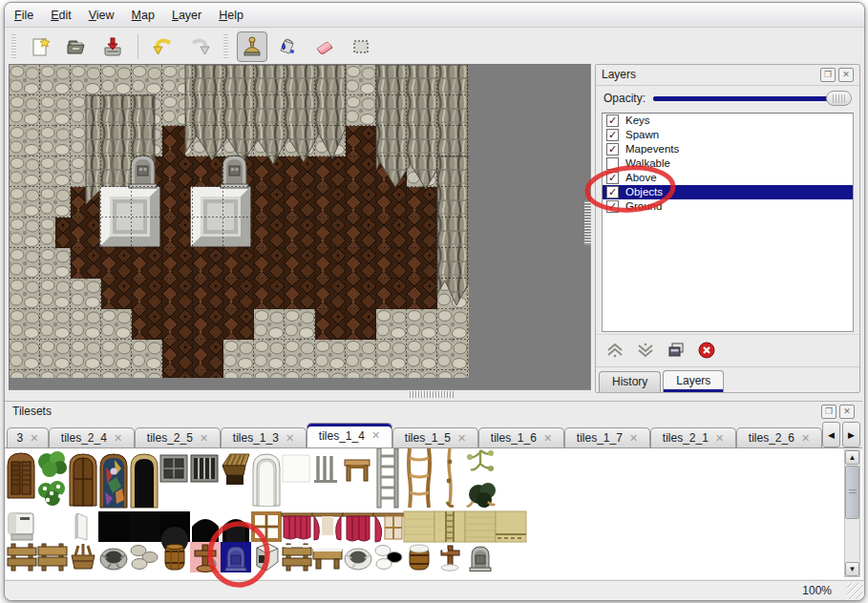 This screenshot has width=868, height=603. Describe the element at coordinates (451, 558) in the screenshot. I see `tile-cross-snow` at that location.